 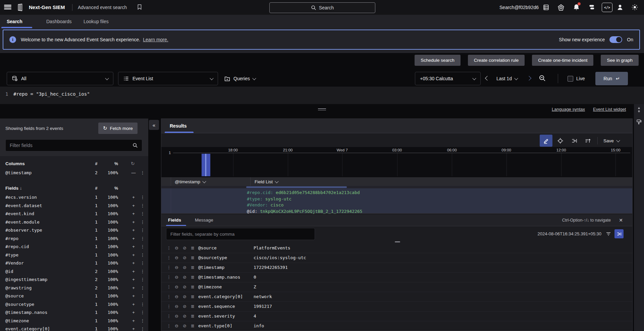 What do you see at coordinates (59, 21) in the screenshot?
I see `tab-dashboards: Dashboards` at bounding box center [59, 21].